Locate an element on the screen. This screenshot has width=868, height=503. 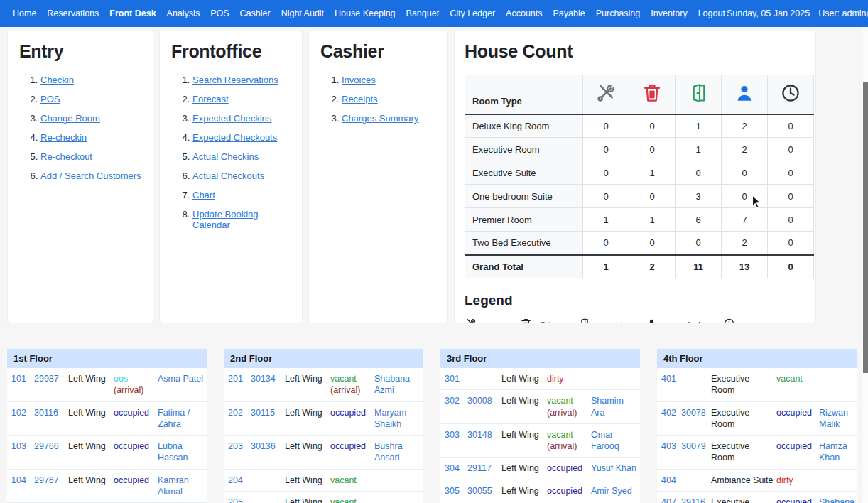
status-cell: dirty is located at coordinates (568, 379).